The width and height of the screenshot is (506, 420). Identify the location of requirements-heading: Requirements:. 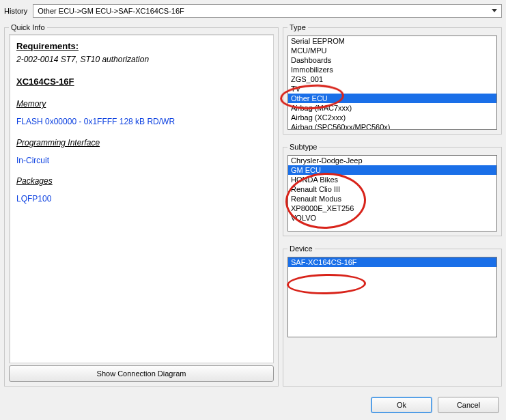
(141, 46).